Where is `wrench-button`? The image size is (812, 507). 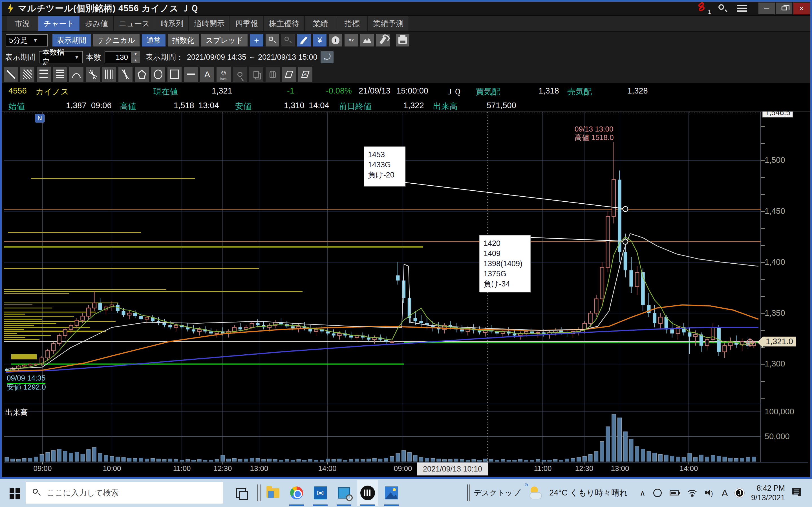
wrench-button is located at coordinates (383, 40).